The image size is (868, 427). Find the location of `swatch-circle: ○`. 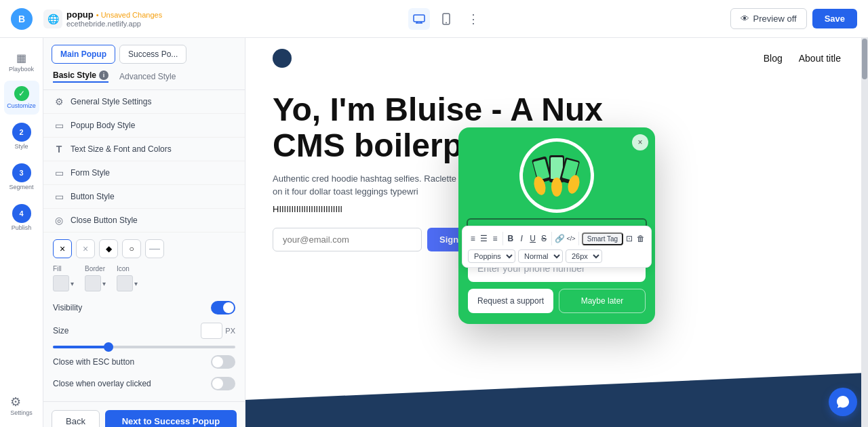

swatch-circle: ○ is located at coordinates (132, 249).